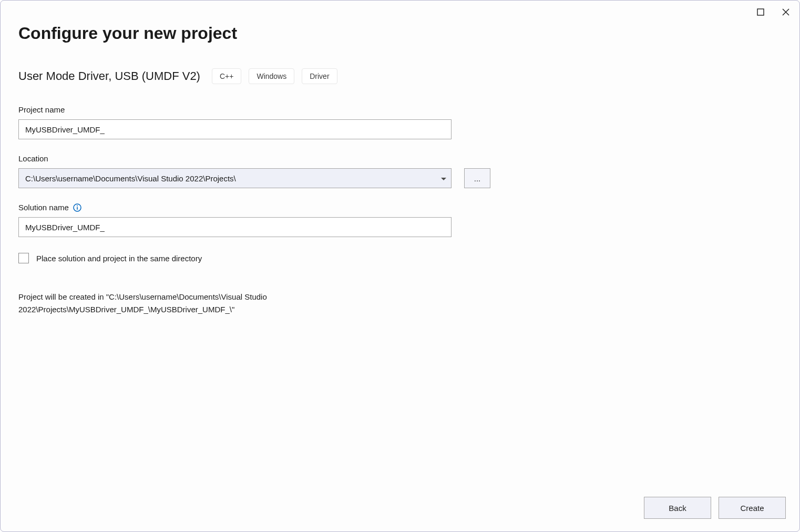 Image resolution: width=800 pixels, height=532 pixels. What do you see at coordinates (109, 76) in the screenshot?
I see `template-name: User Mode Driver, USB (UMDF V2)` at bounding box center [109, 76].